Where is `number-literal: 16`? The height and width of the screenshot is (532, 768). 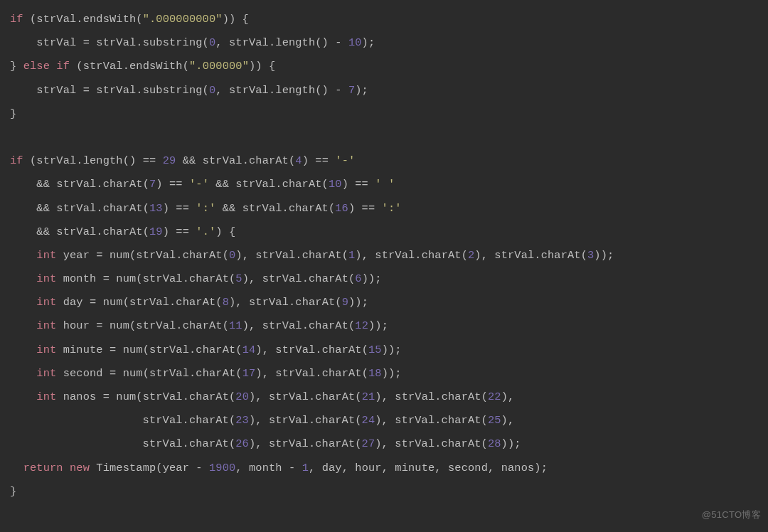 number-literal: 16 is located at coordinates (341, 208).